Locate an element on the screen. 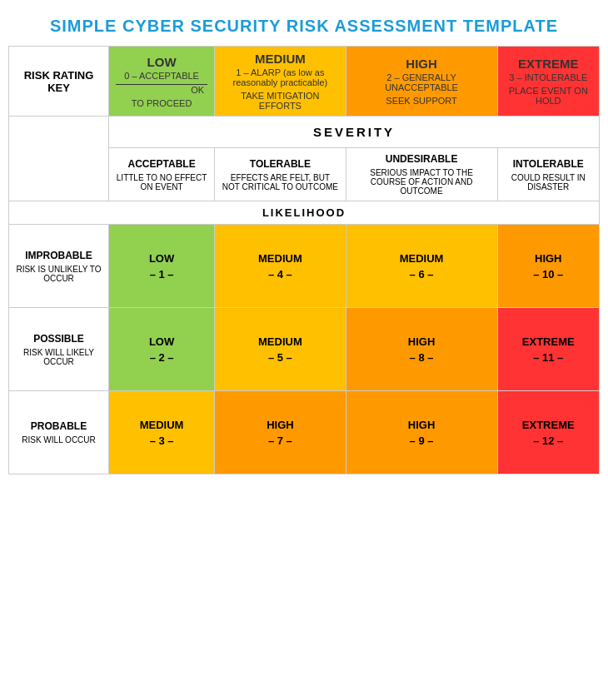 The image size is (608, 700). severity-label-undesirable: UNDESIRABLE SERIOUS IMPACT TO THE COURSE… is located at coordinates (421, 175).